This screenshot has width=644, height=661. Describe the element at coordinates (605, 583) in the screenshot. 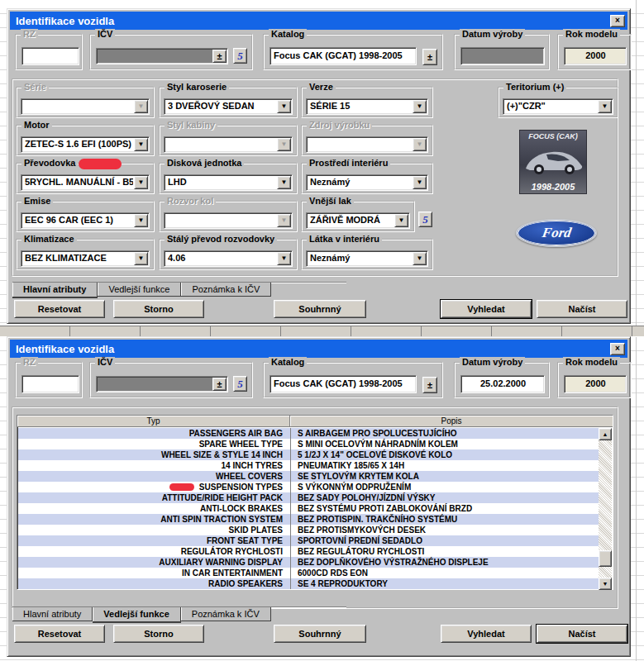

I see `scroll-down-icon: ▼` at that location.